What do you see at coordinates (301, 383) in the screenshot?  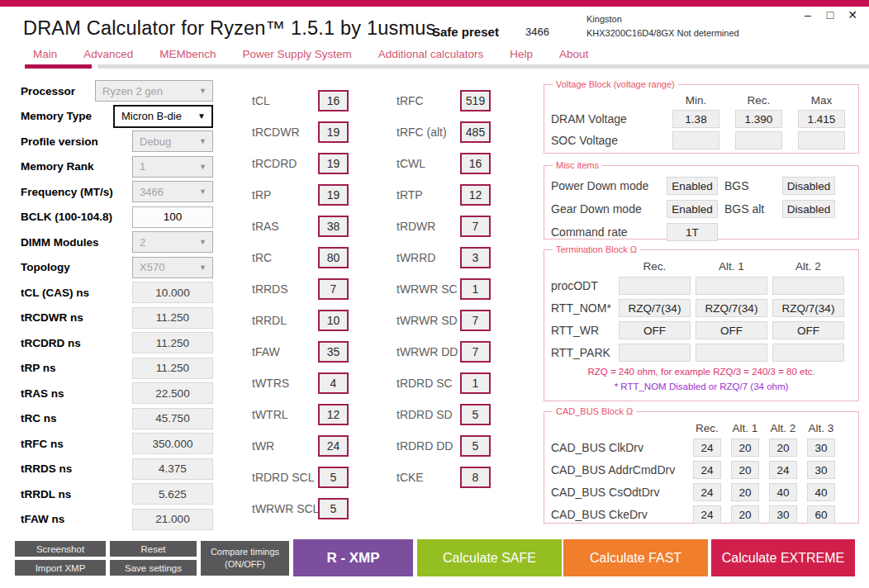 I see `timing-row-twtrs: tWTRS4` at bounding box center [301, 383].